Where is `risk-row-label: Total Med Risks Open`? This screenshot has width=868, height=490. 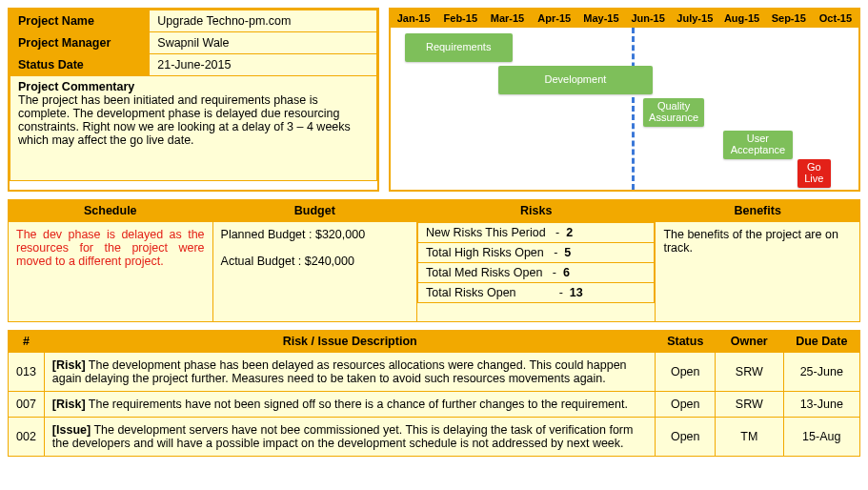
risk-row-label: Total Med Risks Open is located at coordinates (484, 273).